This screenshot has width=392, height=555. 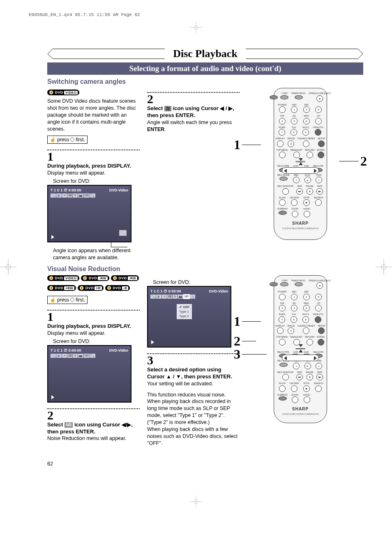 I want to click on screen-icon-row: 🔍🔊≡🎞⟳📷NR🔍, so click(x=90, y=196).